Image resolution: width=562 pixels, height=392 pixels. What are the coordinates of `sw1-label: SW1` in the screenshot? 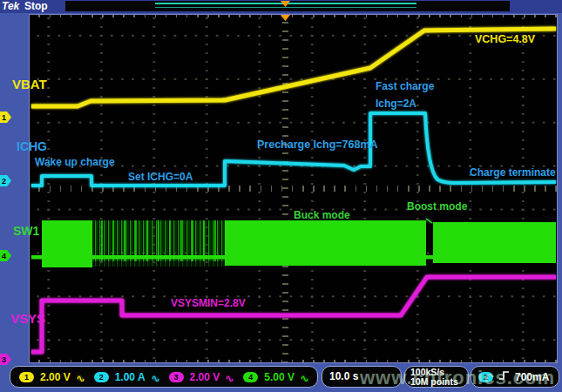 It's located at (26, 231).